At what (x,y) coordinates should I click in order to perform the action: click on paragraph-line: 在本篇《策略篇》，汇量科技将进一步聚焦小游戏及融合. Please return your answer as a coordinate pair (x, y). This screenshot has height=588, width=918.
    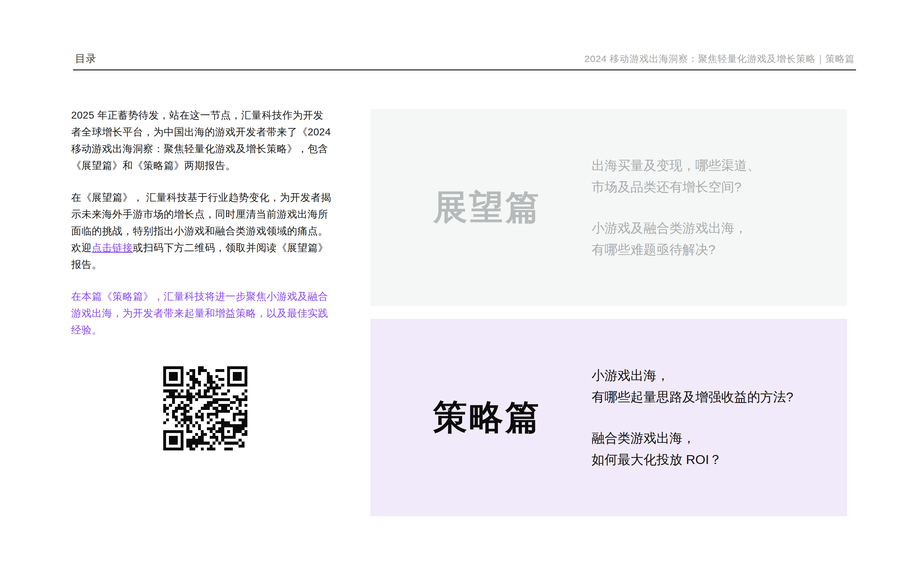
    Looking at the image, I should click on (205, 297).